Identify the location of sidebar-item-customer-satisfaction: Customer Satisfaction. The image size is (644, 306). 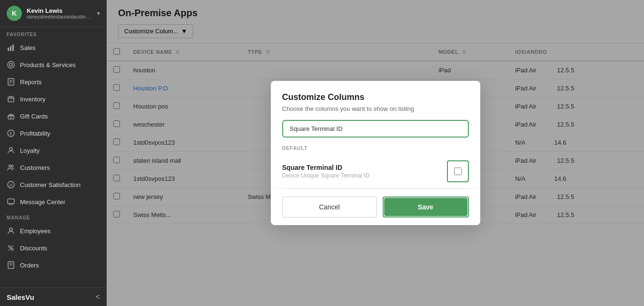
(53, 185).